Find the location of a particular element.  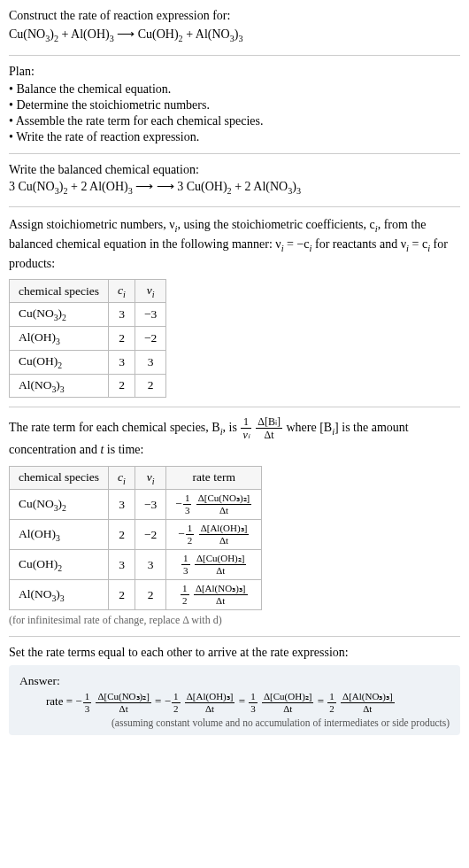

table-row: Al(NO3)3 2 2 is located at coordinates (88, 386).